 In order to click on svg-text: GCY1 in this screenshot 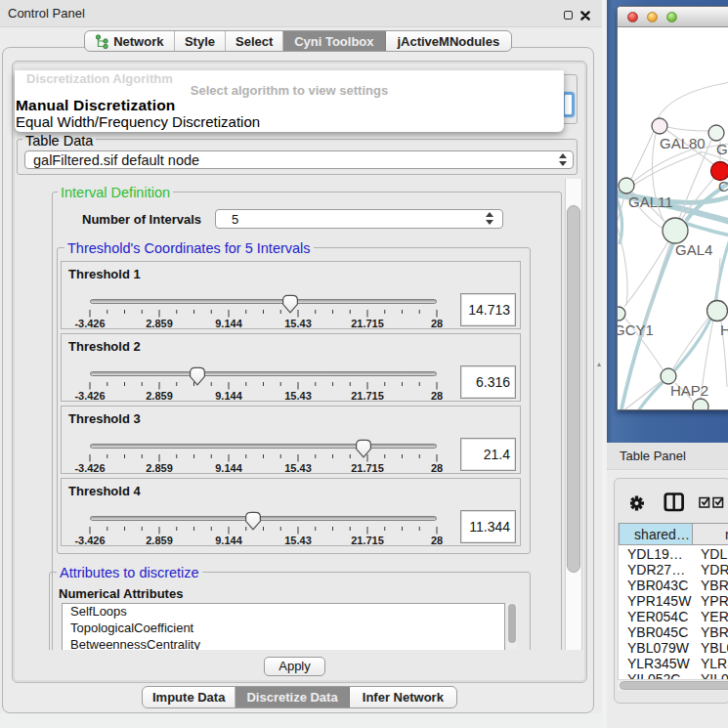, I will do `click(635, 330)`.